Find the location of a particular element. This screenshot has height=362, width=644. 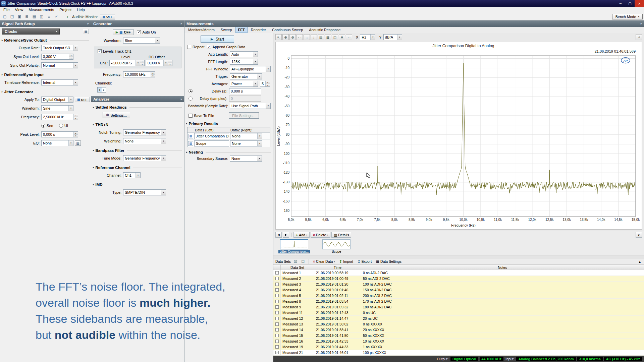

jitter-on-off-toggle: OFF is located at coordinates (83, 100).